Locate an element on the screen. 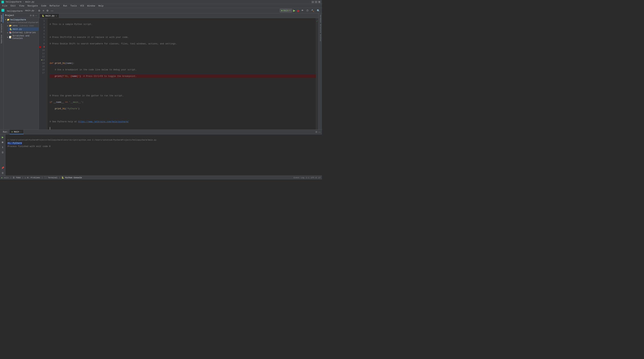 This screenshot has width=644, height=359. menu-file: File is located at coordinates (5, 6).